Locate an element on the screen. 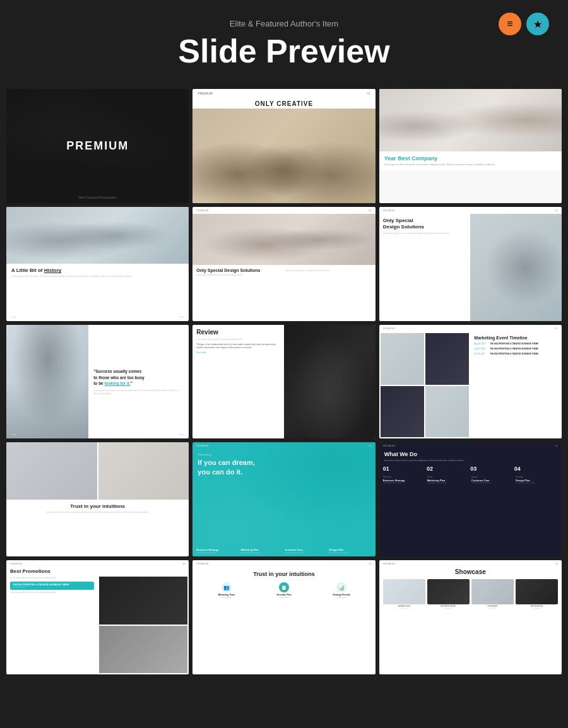 The height and width of the screenshot is (728, 568). slide-12-num-4: 04 is located at coordinates (536, 469).